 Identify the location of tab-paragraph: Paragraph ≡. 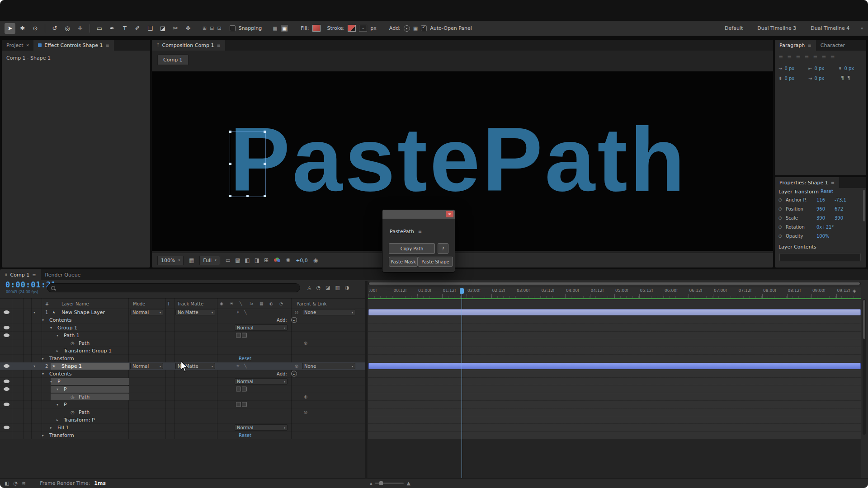
(796, 45).